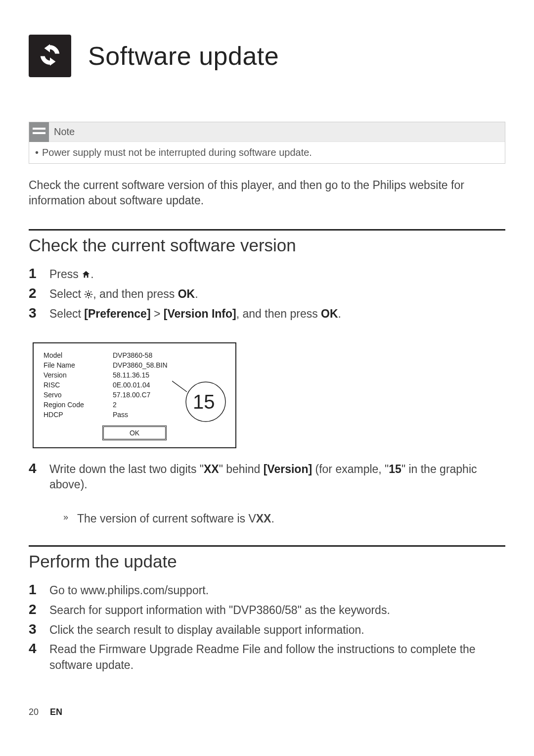 The height and width of the screenshot is (756, 534). I want to click on step-text: Go to www.philips.com/support., so click(277, 591).